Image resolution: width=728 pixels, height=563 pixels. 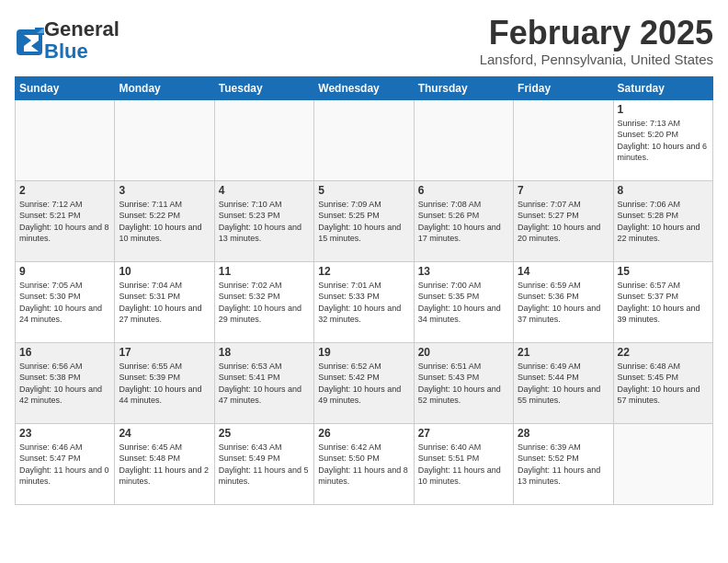 What do you see at coordinates (364, 88) in the screenshot?
I see `weekday-header-row: SundayMondayTuesdayWednesdayThursdayFrid…` at bounding box center [364, 88].